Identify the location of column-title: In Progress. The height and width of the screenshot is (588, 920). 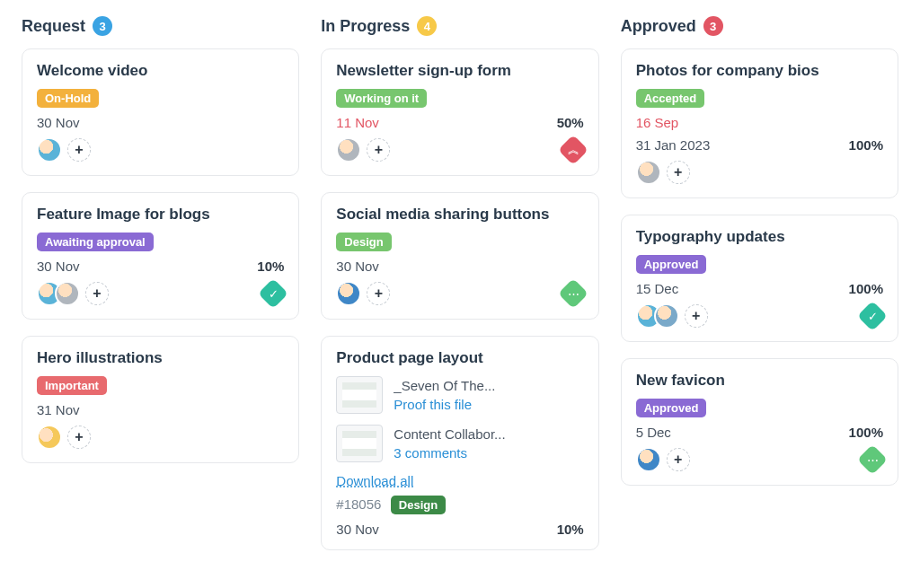
(365, 27).